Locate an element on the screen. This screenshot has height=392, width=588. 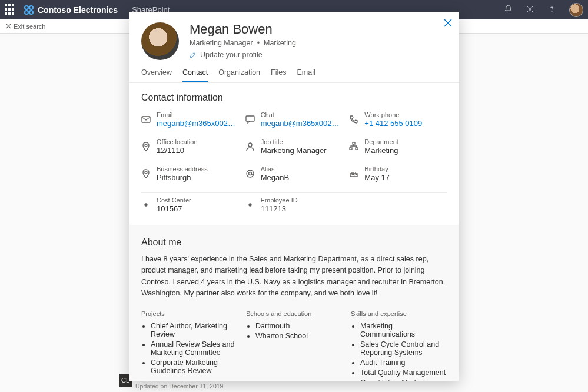
contact-field: Cost Center101567 is located at coordinates (191, 205).